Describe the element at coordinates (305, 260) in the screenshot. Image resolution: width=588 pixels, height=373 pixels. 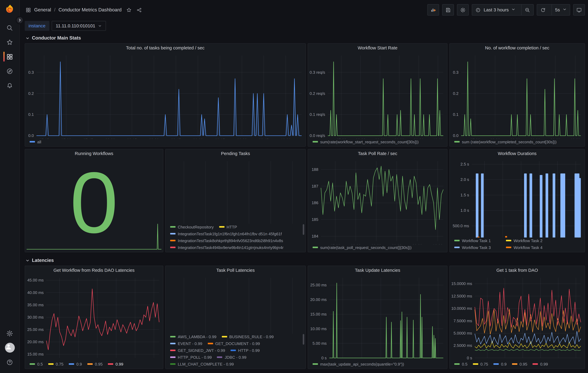
I see `section-latencies: Latencies` at that location.